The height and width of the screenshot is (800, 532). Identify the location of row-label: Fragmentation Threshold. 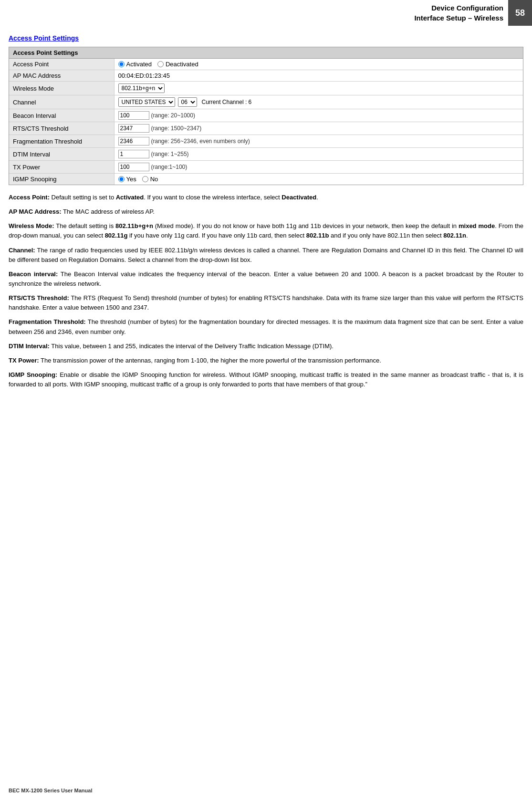
(62, 141).